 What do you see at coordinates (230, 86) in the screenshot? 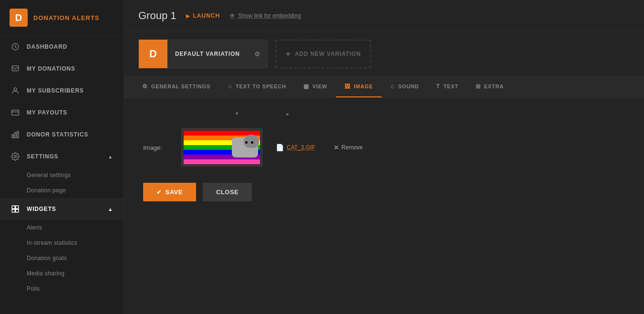
I see `tab-music-icon: ♫` at bounding box center [230, 86].